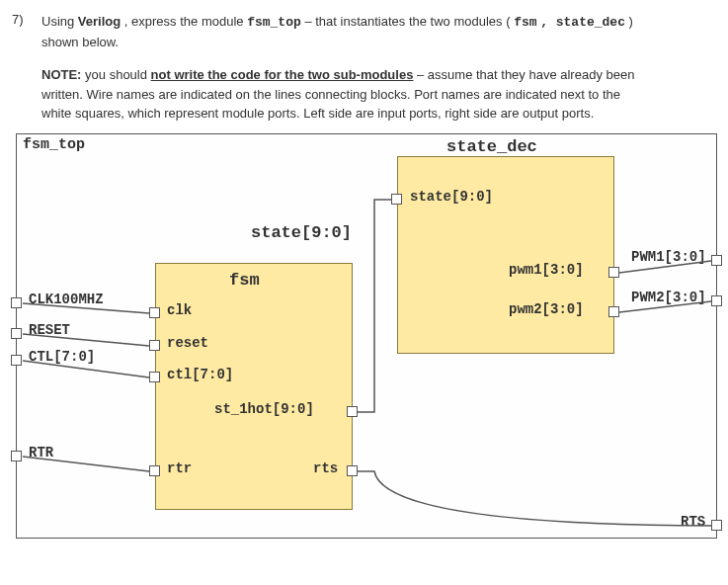 This screenshot has width=728, height=585. What do you see at coordinates (154, 346) in the screenshot?
I see `fsm-port-reset-sq` at bounding box center [154, 346].